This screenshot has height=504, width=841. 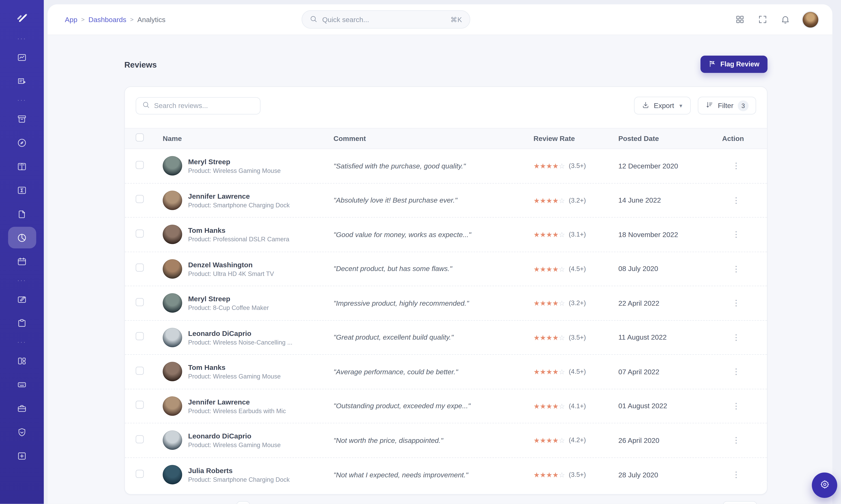 I want to click on sidebar-item-briefcase-icon, so click(x=22, y=408).